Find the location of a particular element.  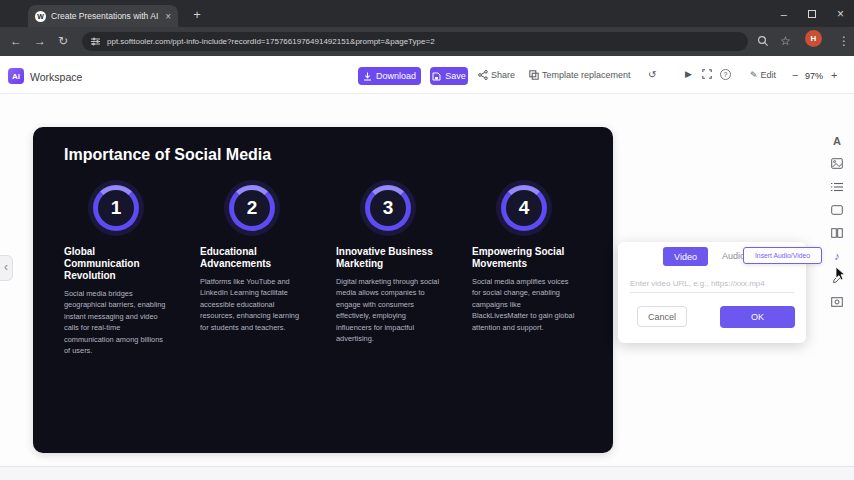

insert-media-tool-icon: ♪ is located at coordinates (837, 256).